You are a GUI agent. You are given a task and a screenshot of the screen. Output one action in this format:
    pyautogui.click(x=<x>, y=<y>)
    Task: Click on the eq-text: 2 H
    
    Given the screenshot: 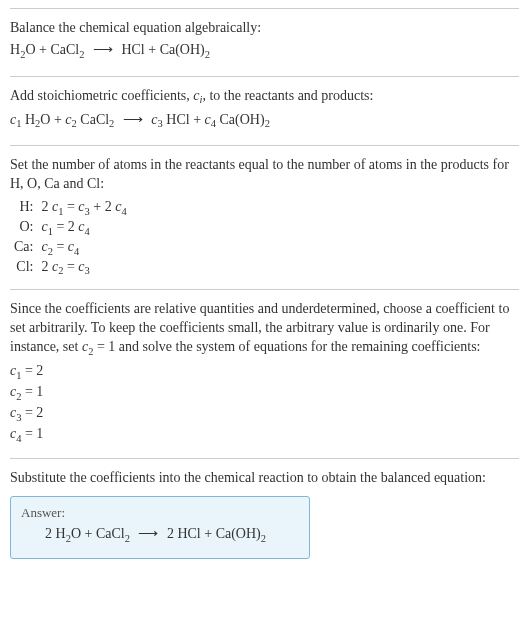 What is the action you would take?
    pyautogui.click(x=56, y=534)
    